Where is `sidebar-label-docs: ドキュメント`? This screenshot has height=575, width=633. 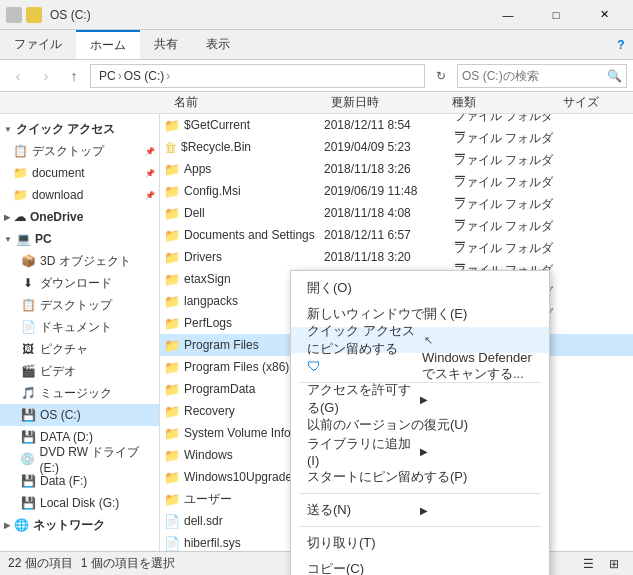
sidebar-label-docs: ドキュメント is located at coordinates (76, 328).